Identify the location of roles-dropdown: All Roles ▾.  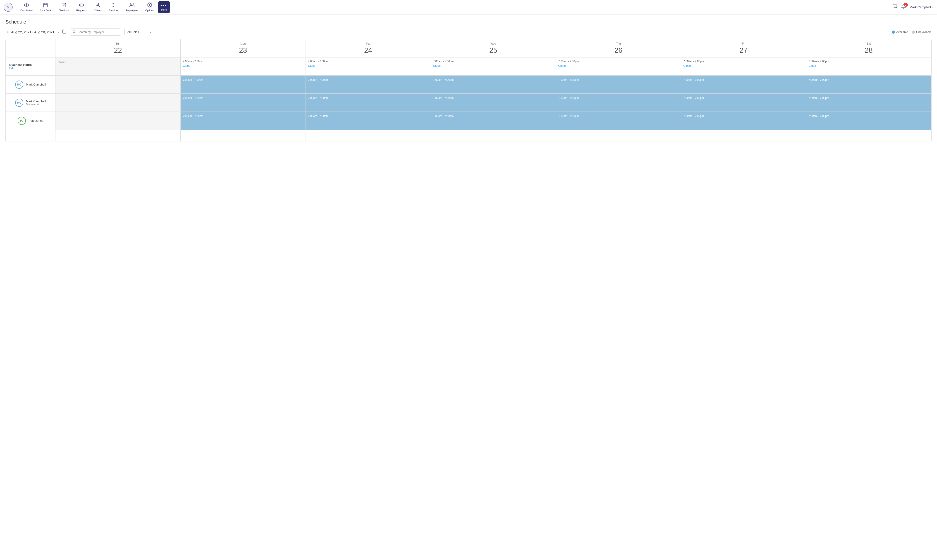
(139, 32).